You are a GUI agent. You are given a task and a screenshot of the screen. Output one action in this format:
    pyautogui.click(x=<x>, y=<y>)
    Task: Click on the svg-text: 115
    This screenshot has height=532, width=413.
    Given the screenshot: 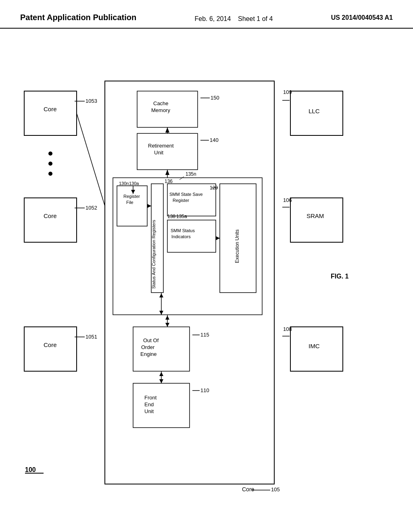 What is the action you would take?
    pyautogui.click(x=205, y=335)
    